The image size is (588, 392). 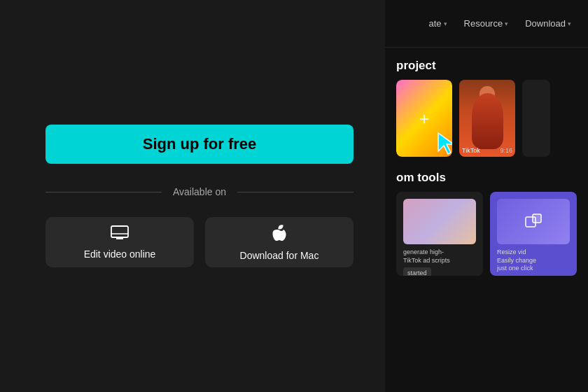 What do you see at coordinates (487, 118) in the screenshot?
I see `tiktok-thumb: TikTok 9:16` at bounding box center [487, 118].